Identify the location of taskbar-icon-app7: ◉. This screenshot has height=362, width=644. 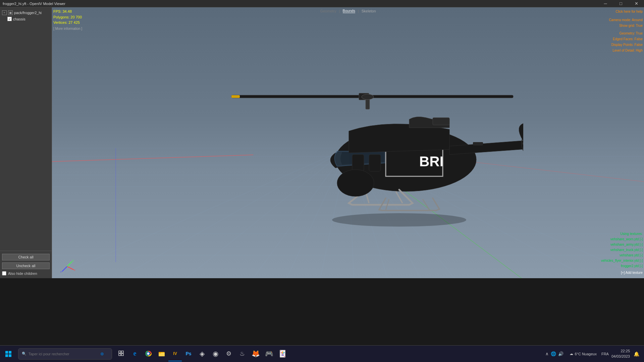
(215, 354).